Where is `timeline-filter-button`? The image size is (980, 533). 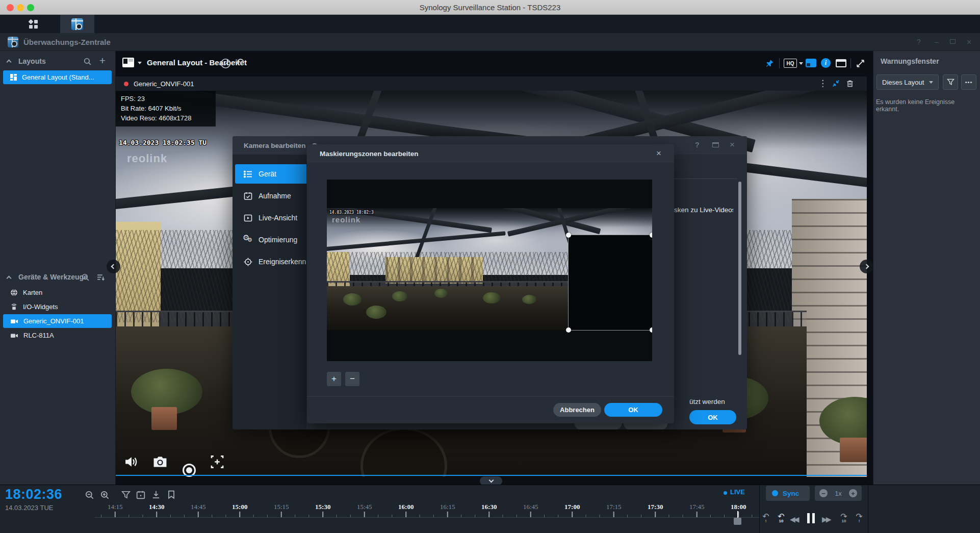
timeline-filter-button is located at coordinates (126, 495).